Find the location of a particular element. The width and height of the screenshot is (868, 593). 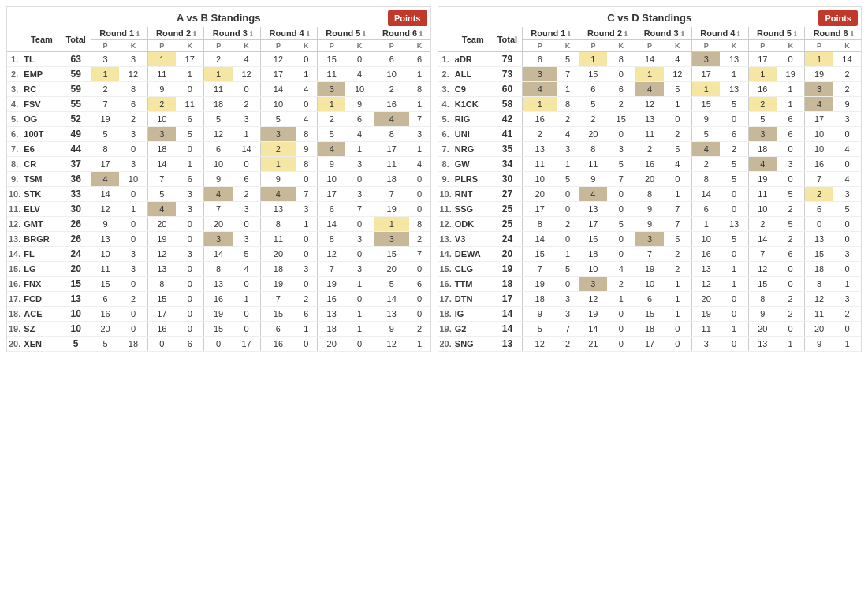

total-cell: 52 is located at coordinates (76, 120).